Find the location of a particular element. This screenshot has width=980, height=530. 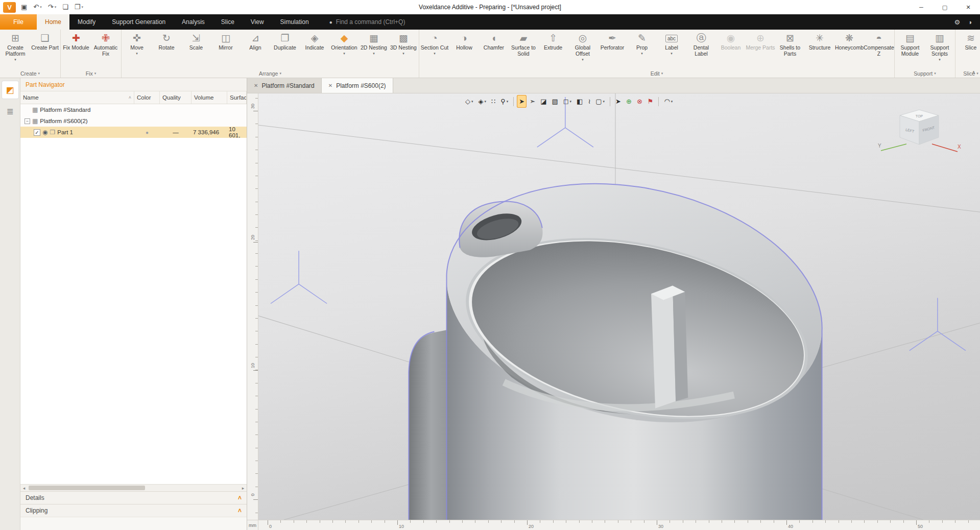

select-volume-button: ◧ is located at coordinates (580, 101).